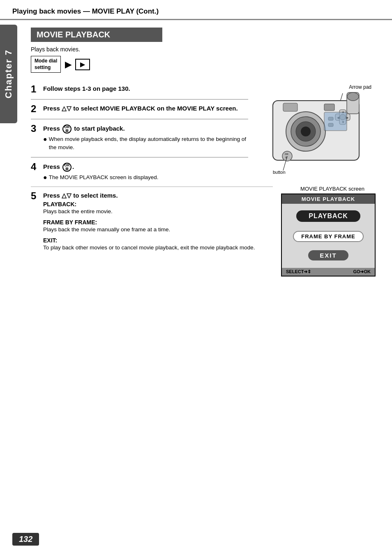 Image resolution: width=392 pixels, height=553 pixels. I want to click on step-2-title: Press △▽ to select MOVIE PLAYBACK on the…, so click(145, 108).